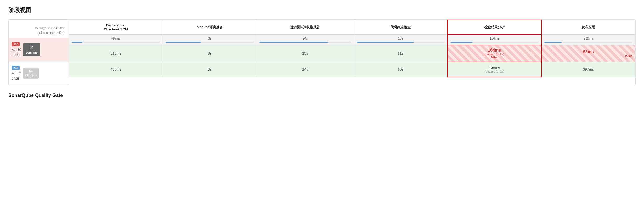  Describe the element at coordinates (494, 57) in the screenshot. I see `failed-label-40-5: failed` at that location.